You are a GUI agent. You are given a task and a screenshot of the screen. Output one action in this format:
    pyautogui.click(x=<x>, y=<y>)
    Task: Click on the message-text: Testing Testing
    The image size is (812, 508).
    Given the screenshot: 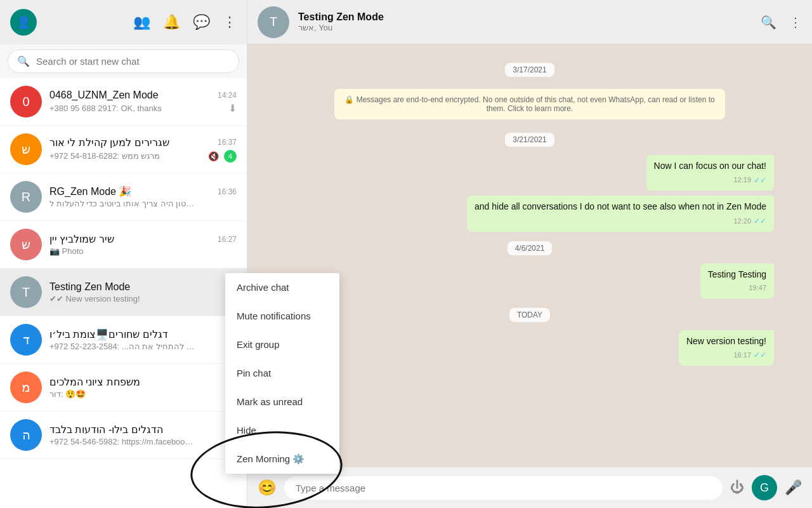 What is the action you would take?
    pyautogui.click(x=737, y=275)
    